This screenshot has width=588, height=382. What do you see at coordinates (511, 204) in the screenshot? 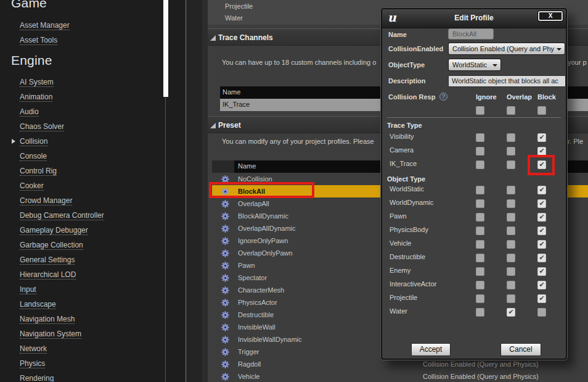
I see `worlddynamic-overlap-checkbox` at bounding box center [511, 204].